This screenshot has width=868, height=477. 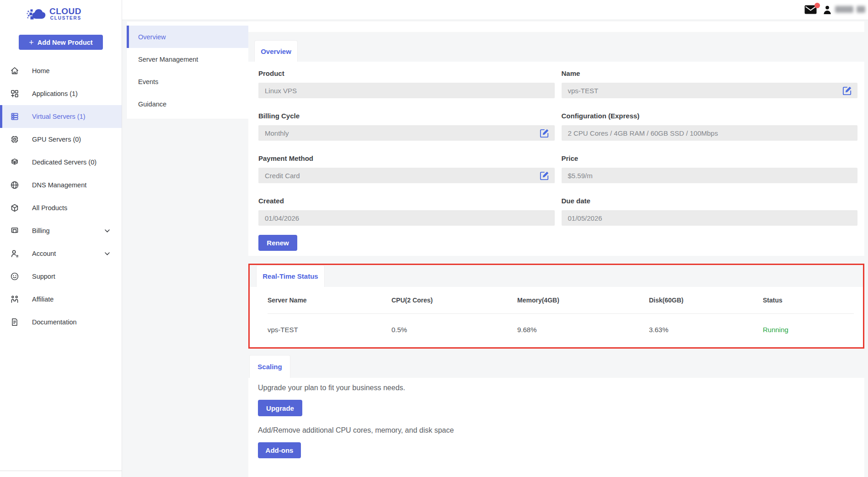 I want to click on account-icon, so click(x=15, y=254).